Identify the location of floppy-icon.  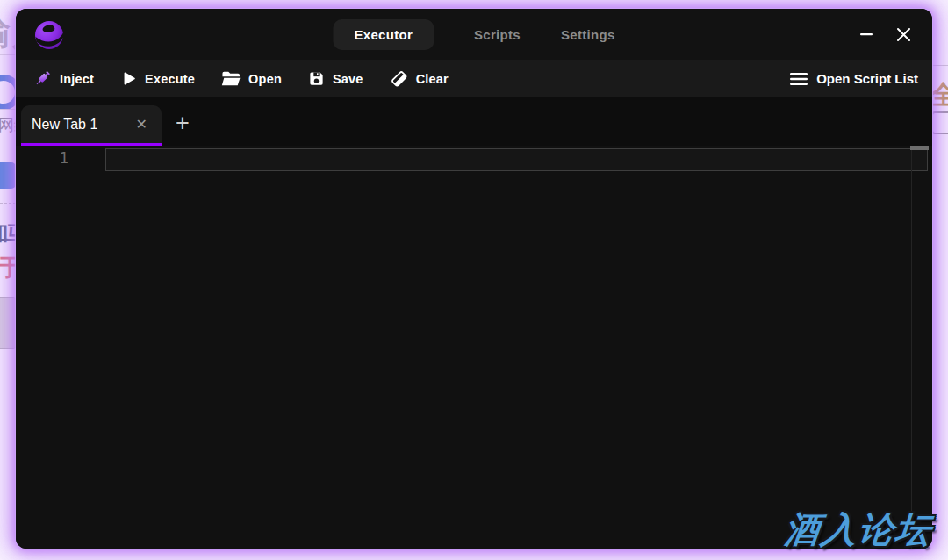
(316, 79).